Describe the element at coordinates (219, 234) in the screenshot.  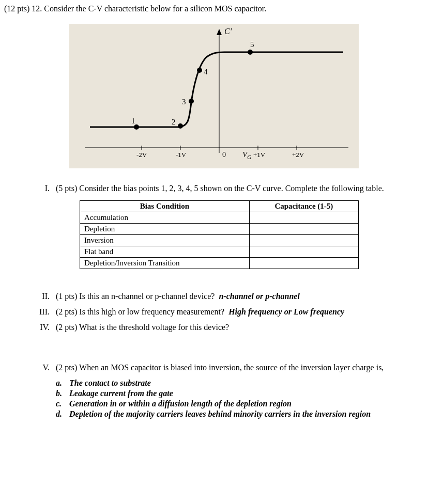
I see `bias-table: Bias Condition Capacitance (1-5) Accumul…` at that location.